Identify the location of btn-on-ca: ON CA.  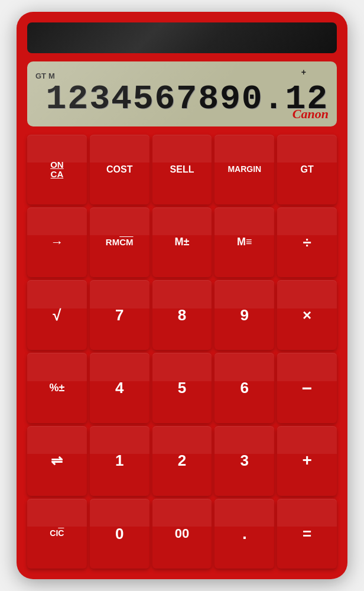
(57, 170).